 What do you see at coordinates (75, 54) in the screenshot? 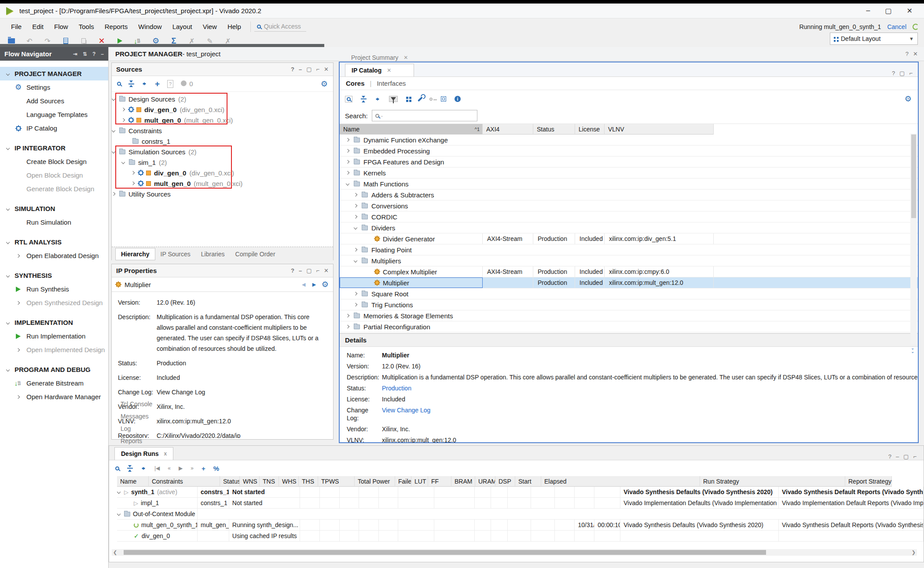
I see `dock-icon: ⇥` at bounding box center [75, 54].